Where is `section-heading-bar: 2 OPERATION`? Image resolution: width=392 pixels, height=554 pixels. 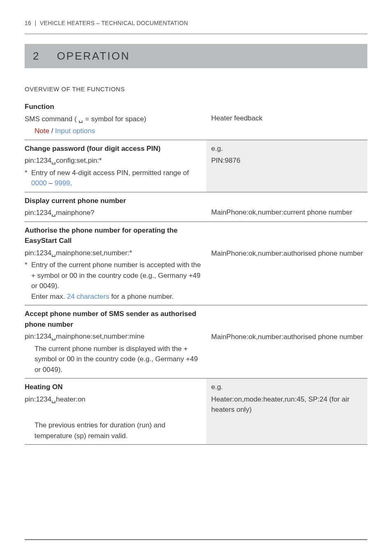 section-heading-bar: 2 OPERATION is located at coordinates (196, 56).